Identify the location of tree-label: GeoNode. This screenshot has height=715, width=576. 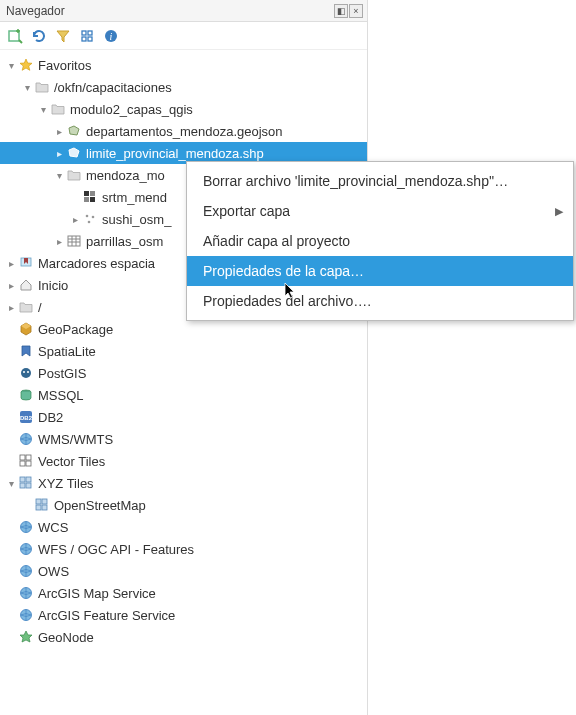
(66, 638).